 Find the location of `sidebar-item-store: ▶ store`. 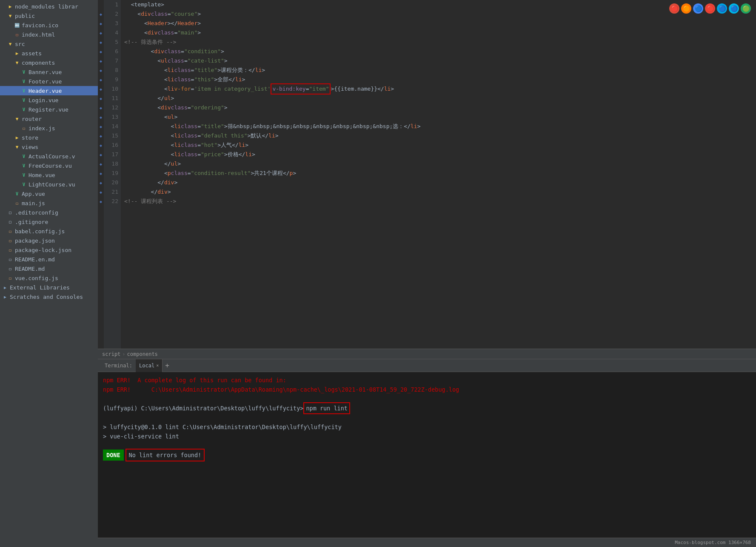

sidebar-item-store: ▶ store is located at coordinates (49, 137).